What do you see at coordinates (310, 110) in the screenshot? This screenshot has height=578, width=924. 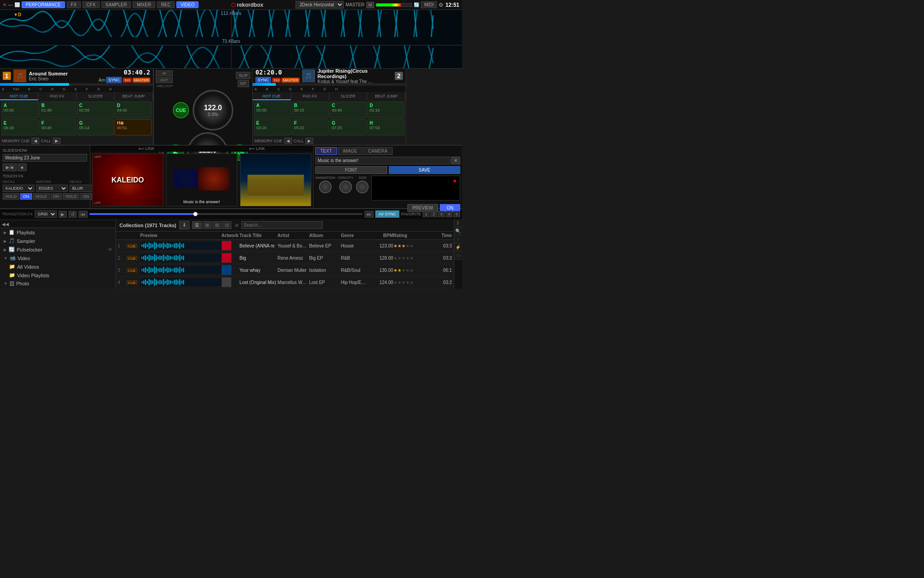 I see `deck-2-pad-b: B00:15` at bounding box center [310, 110].